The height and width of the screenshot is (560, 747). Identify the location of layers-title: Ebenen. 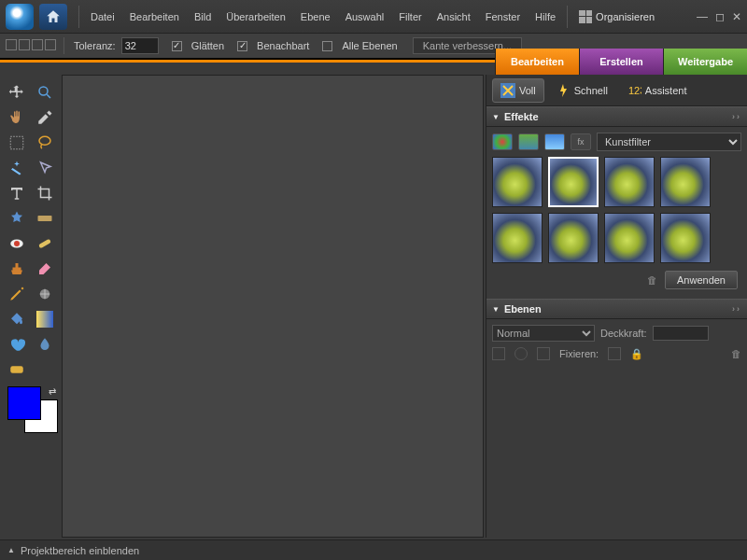
(523, 309).